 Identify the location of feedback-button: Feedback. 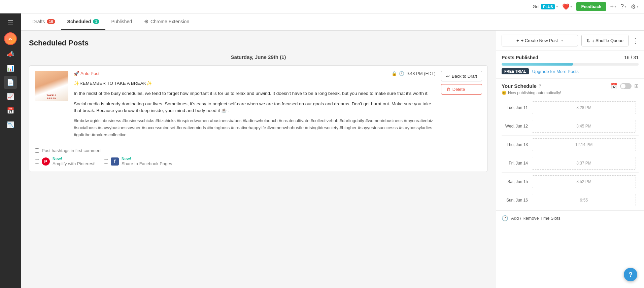
(591, 7).